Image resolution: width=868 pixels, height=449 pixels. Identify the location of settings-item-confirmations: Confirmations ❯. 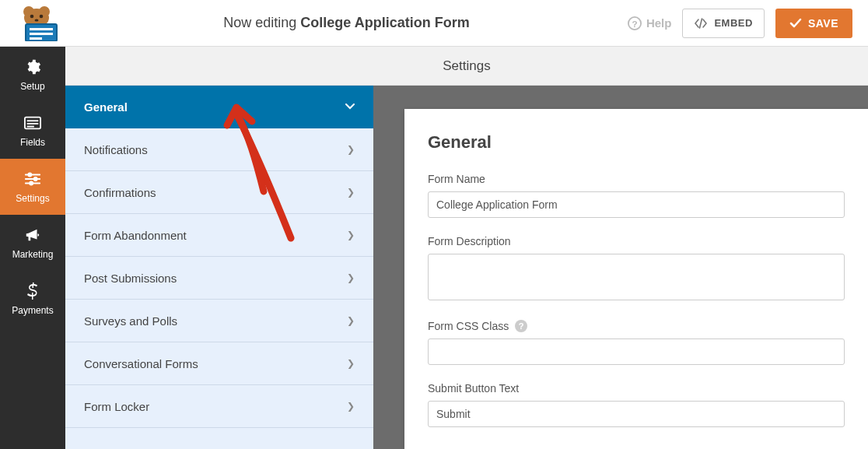
(219, 193).